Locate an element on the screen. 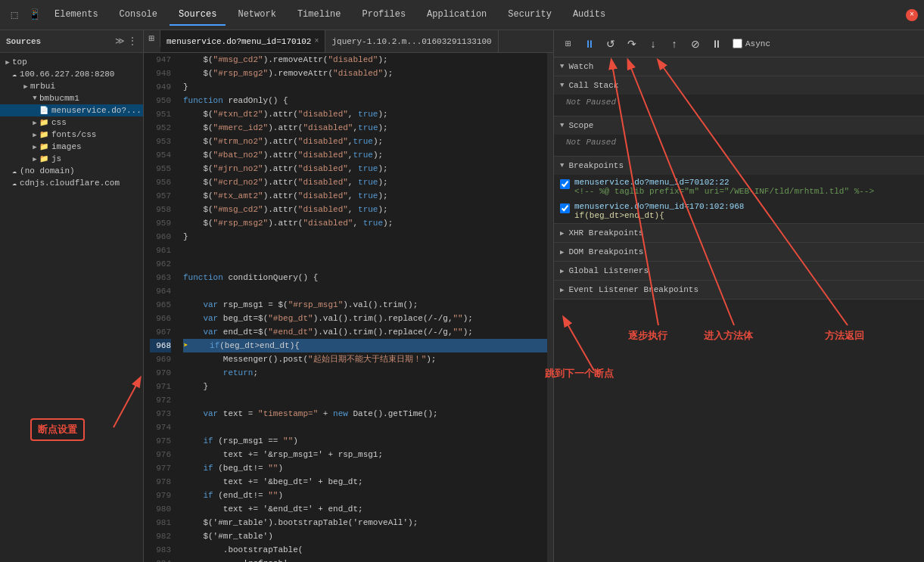  code-line: $("#trm_no2").attr("disabled",true); is located at coordinates (365, 141).